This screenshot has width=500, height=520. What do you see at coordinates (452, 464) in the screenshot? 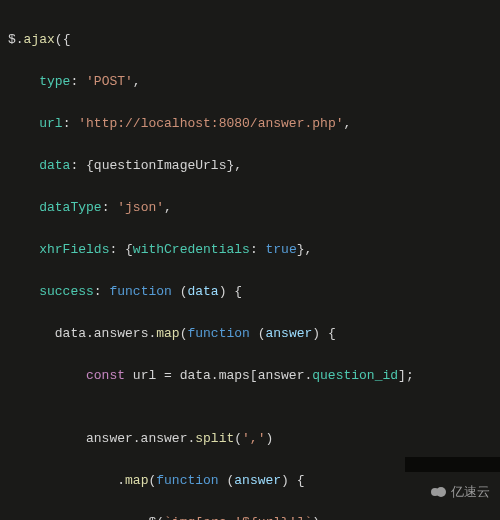
I see `dark-strip` at bounding box center [452, 464].